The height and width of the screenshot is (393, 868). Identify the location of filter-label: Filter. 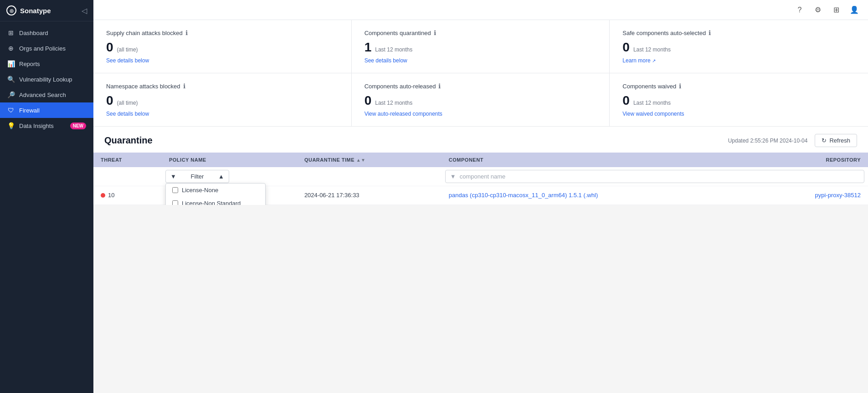
(198, 177).